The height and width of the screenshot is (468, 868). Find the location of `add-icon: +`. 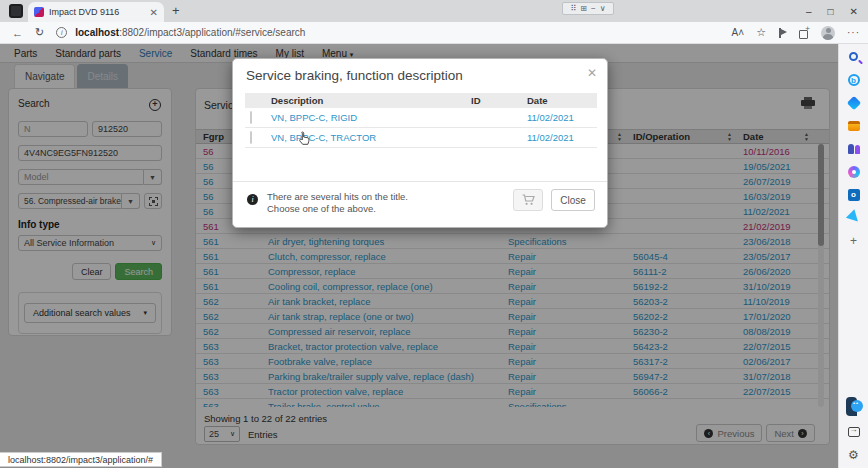

add-icon: + is located at coordinates (854, 240).